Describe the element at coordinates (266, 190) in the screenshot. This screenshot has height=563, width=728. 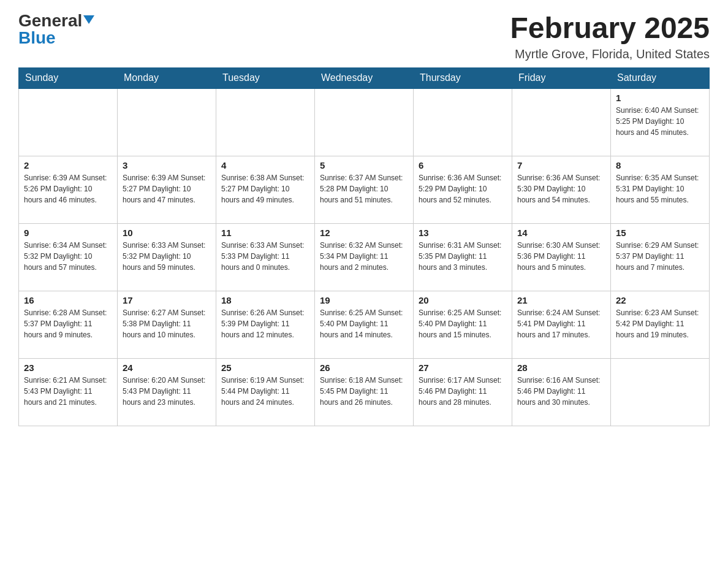
I see `calendar-cell: 4Sunrise: 6:38 AM Sunset: 5:27 PM Daylig…` at that location.